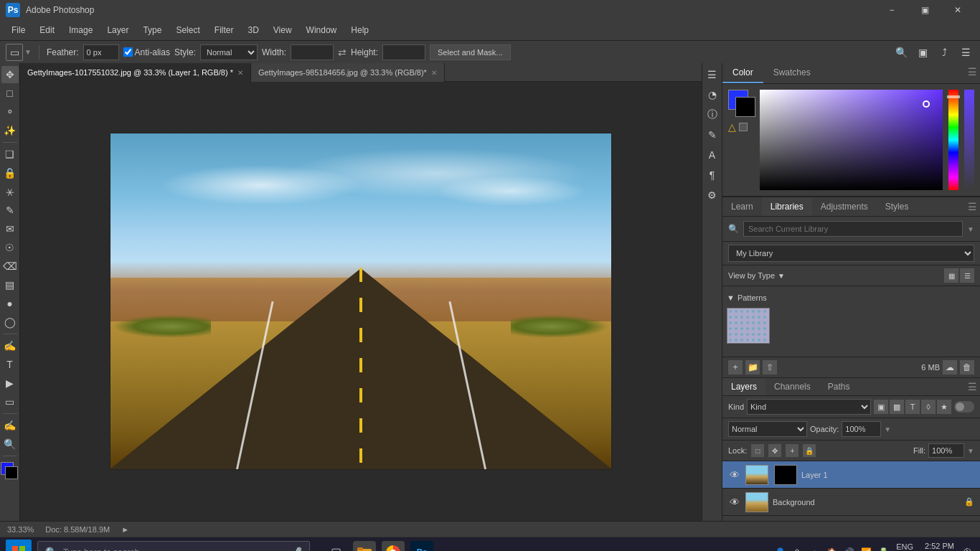  What do you see at coordinates (253, 30) in the screenshot?
I see `menu-3d: 3D` at bounding box center [253, 30].